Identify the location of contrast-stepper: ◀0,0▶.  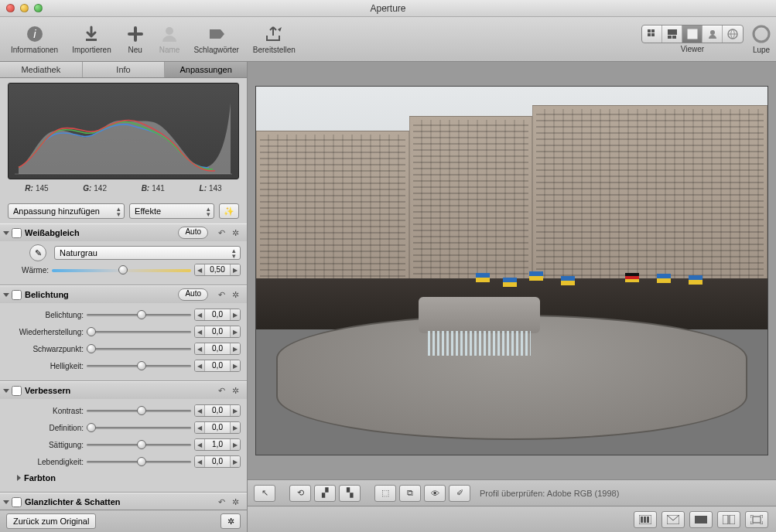
(217, 411).